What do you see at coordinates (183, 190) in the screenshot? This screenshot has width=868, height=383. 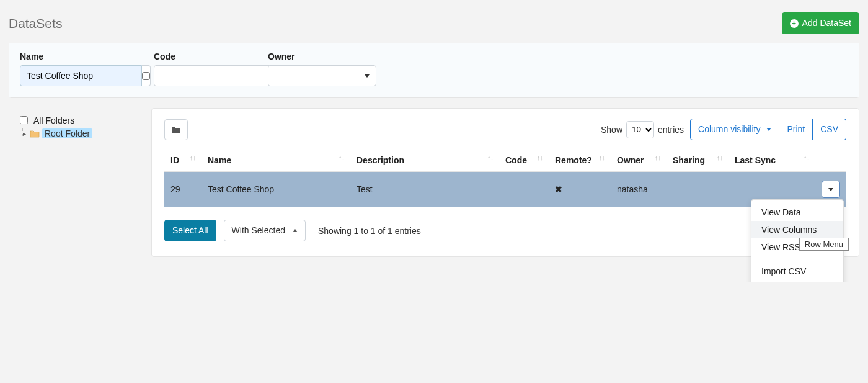 I see `cell-id: 29` at bounding box center [183, 190].